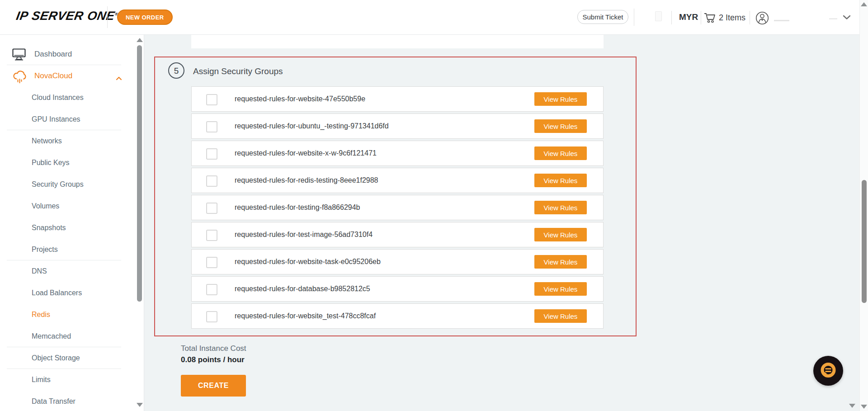 The height and width of the screenshot is (411, 868). Describe the element at coordinates (45, 250) in the screenshot. I see `sidebar-item-label: Projects` at that location.